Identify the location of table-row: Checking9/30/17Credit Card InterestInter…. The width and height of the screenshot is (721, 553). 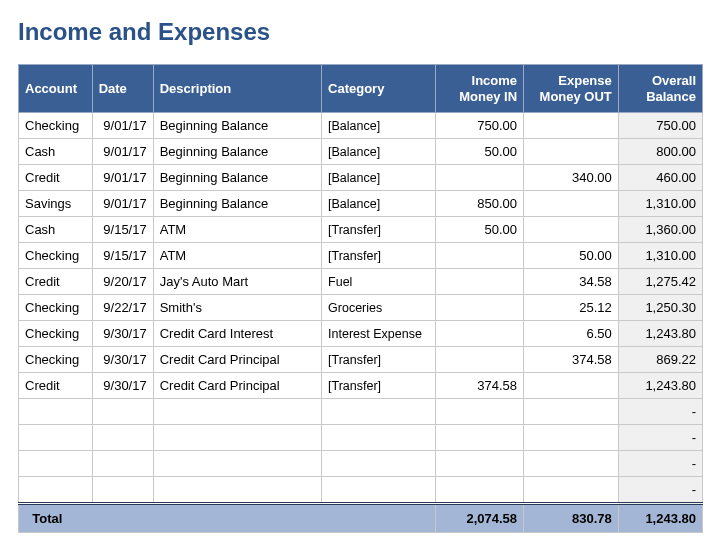
(361, 334).